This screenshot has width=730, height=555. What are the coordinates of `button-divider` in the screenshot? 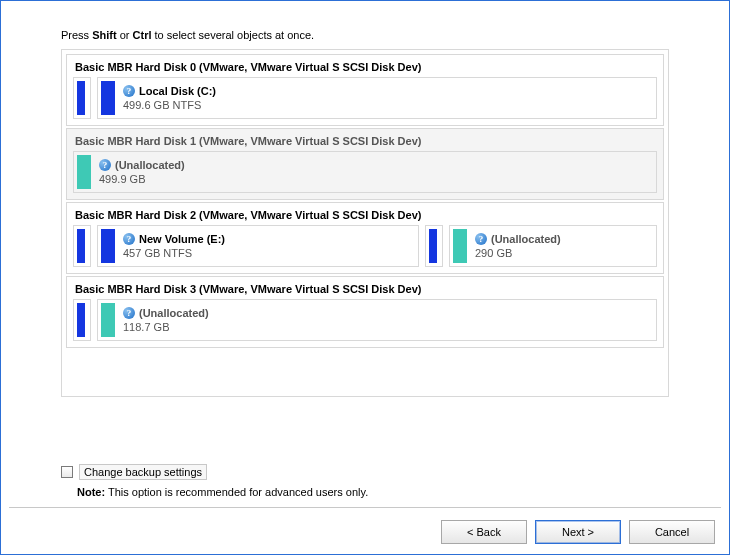 It's located at (365, 508).